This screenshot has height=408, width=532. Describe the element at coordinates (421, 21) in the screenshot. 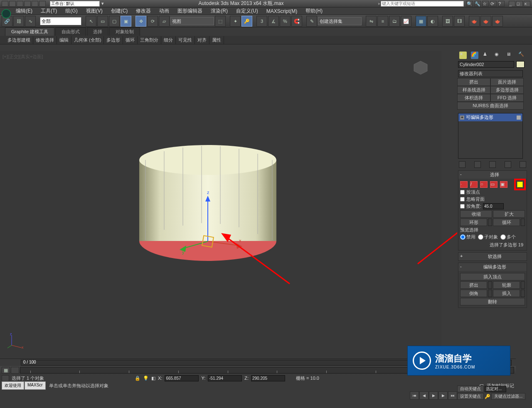

I see `schematic-icon: ▦` at that location.